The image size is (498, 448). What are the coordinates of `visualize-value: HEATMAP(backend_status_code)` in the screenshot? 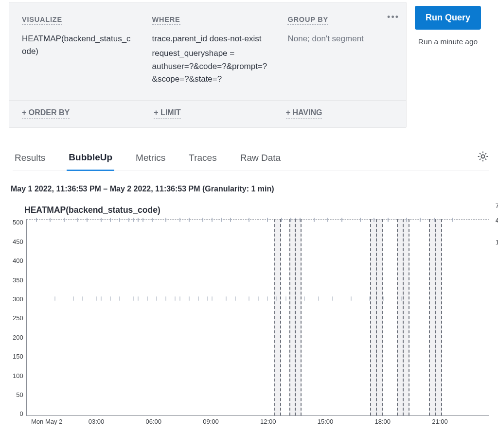 It's located at (77, 46).